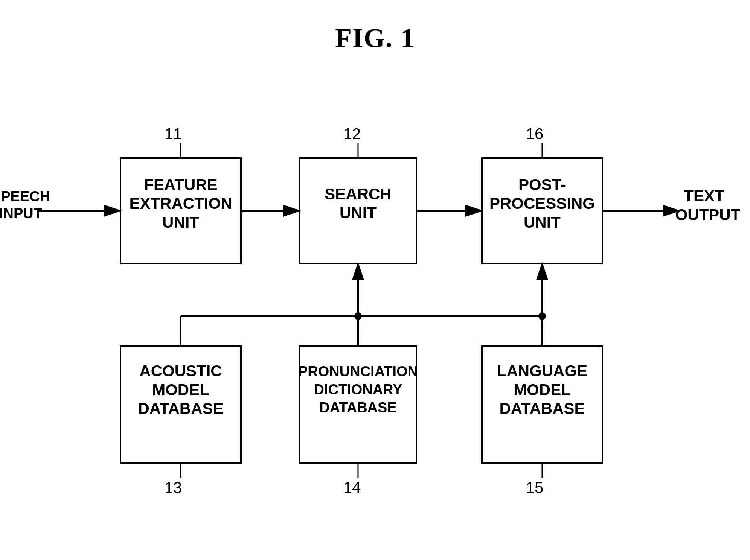  Describe the element at coordinates (358, 390) in the screenshot. I see `svg-text: DICTIONARY` at that location.